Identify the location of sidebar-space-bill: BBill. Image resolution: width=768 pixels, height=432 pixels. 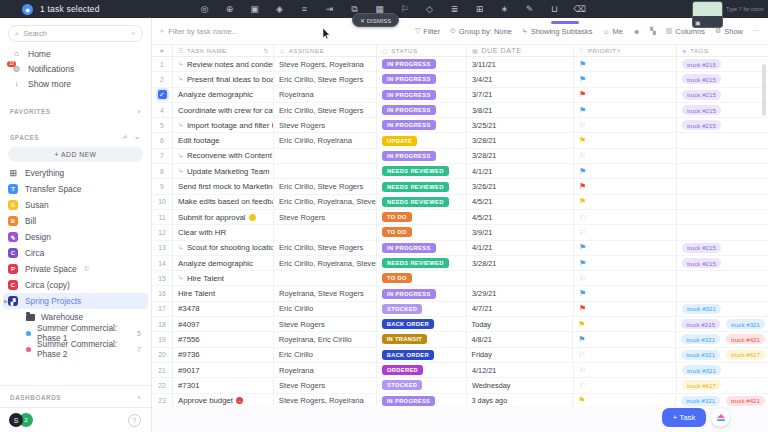
(76, 221).